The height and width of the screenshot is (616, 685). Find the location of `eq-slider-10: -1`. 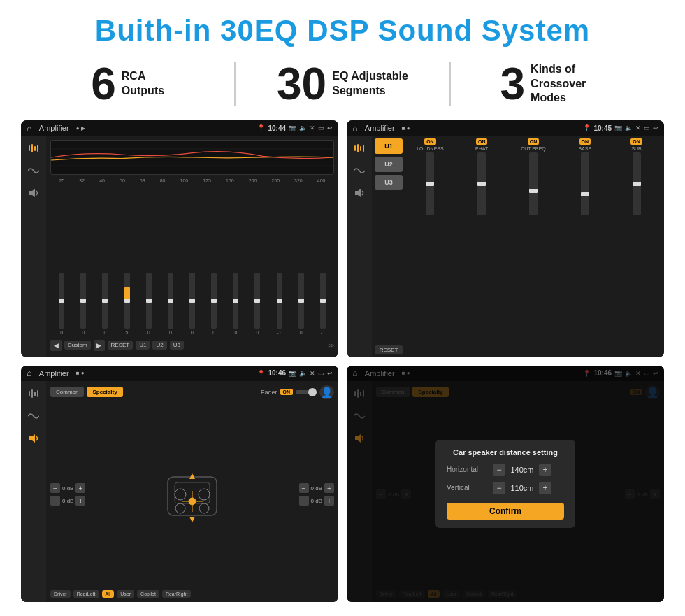

eq-slider-10: -1 is located at coordinates (280, 303).